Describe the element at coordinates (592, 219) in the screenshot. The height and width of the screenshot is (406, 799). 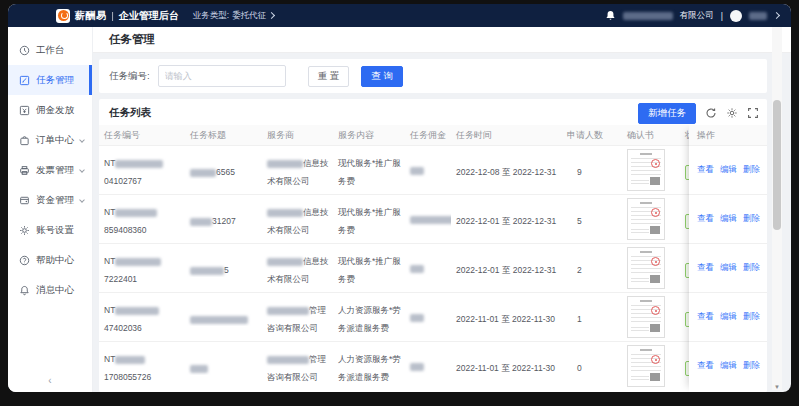
I see `cell-applicants: 5` at that location.